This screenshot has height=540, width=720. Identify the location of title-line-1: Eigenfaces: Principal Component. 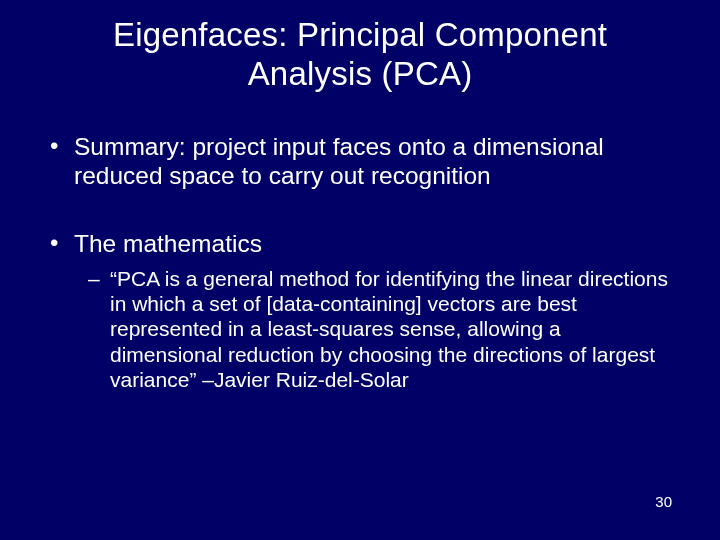
(360, 34).